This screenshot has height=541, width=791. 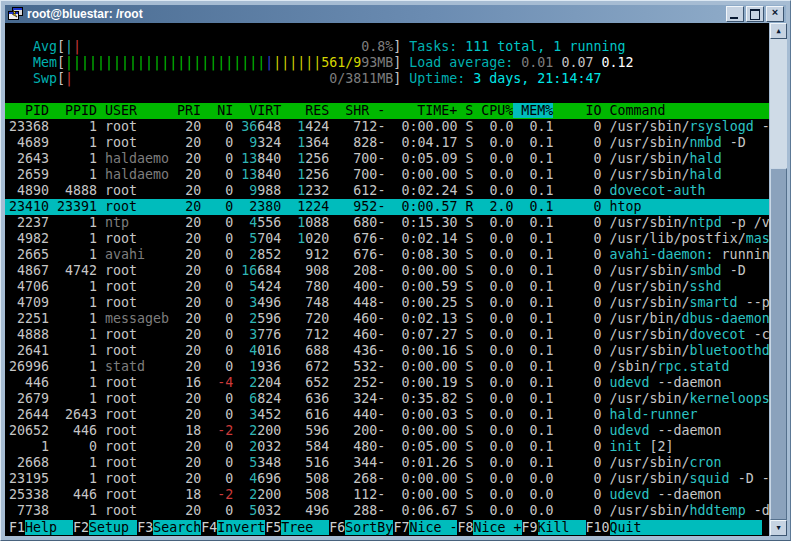 I want to click on sort-column-header: MEM%, so click(x=533, y=110).